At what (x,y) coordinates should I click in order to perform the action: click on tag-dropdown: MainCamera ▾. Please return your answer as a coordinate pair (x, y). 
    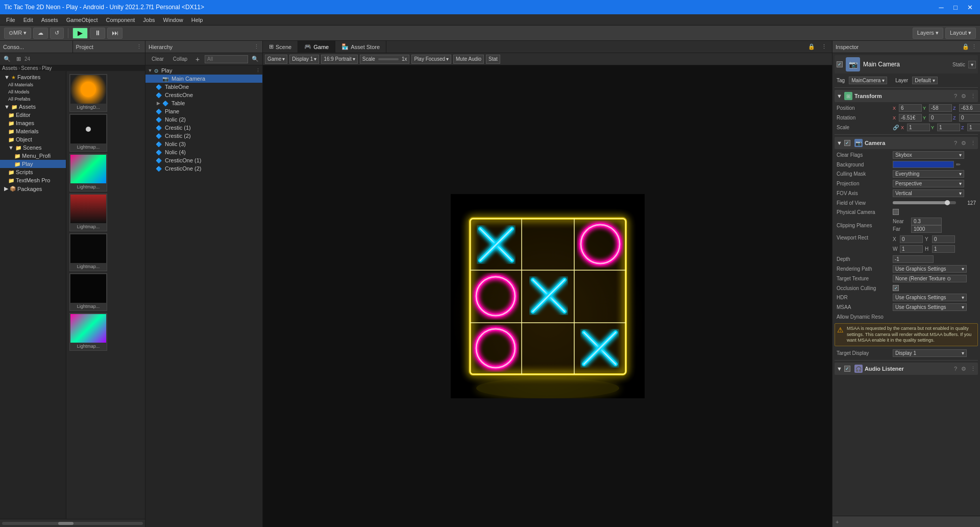
    Looking at the image, I should click on (868, 81).